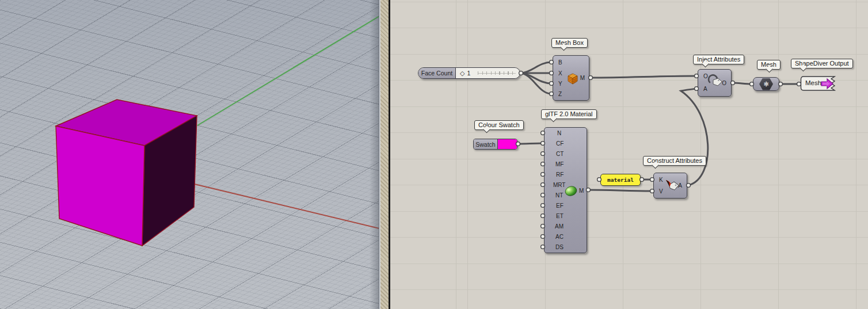  I want to click on inject-attributes-component: O A O, so click(715, 83).